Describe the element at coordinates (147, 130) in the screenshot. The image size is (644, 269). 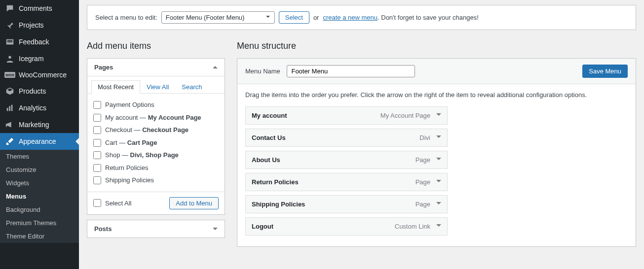
I see `page-label: Checkout — Checkout Page` at that location.